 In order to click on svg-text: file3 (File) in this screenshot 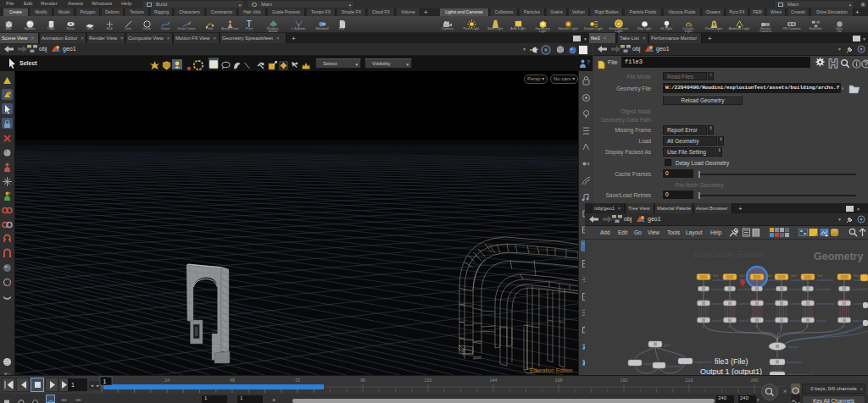, I will do `click(732, 362)`.